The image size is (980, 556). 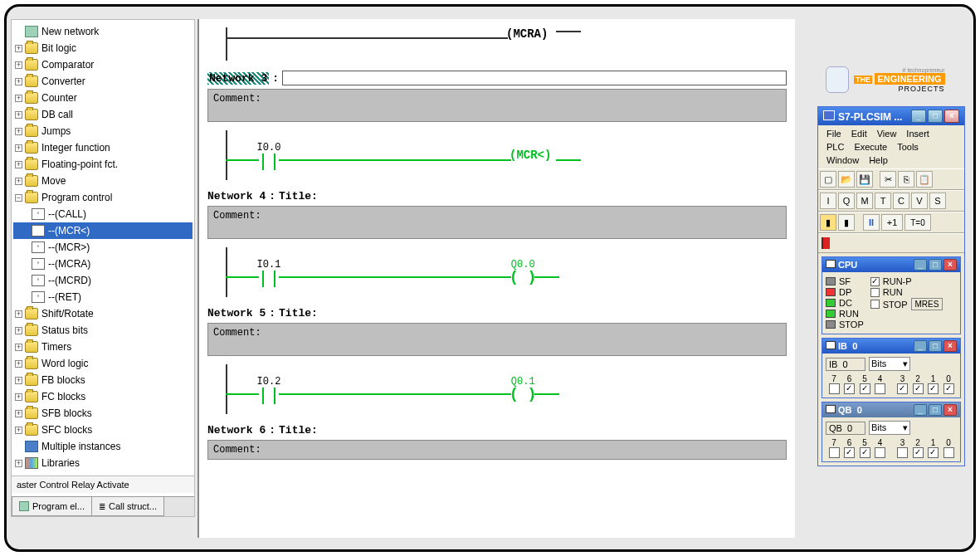 I want to click on insert-s-icon: S, so click(x=938, y=201).